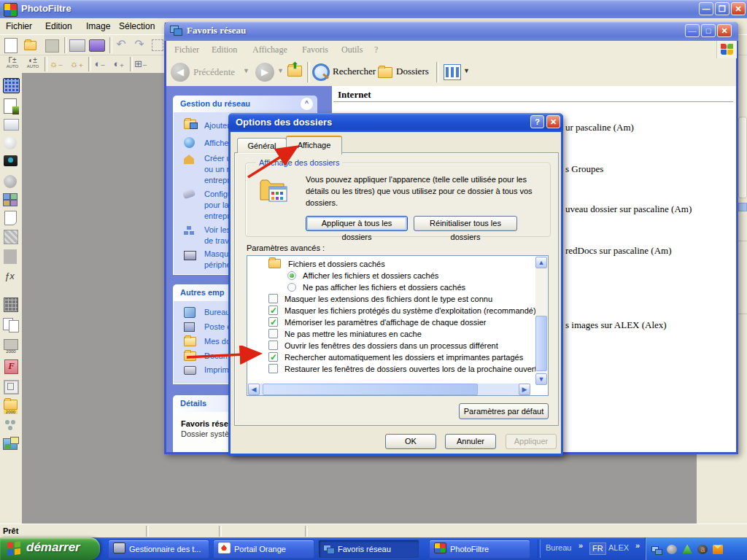  Describe the element at coordinates (376, 287) in the screenshot. I see `option-hide-hidden: Ne pas afficher les fichiers et dossiers…` at that location.